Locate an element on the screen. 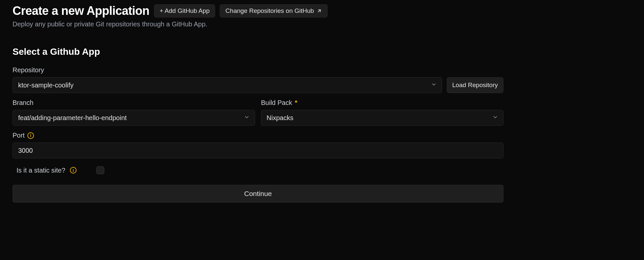 The image size is (644, 260). add-github-app-button: + Add GitHub App is located at coordinates (185, 11).